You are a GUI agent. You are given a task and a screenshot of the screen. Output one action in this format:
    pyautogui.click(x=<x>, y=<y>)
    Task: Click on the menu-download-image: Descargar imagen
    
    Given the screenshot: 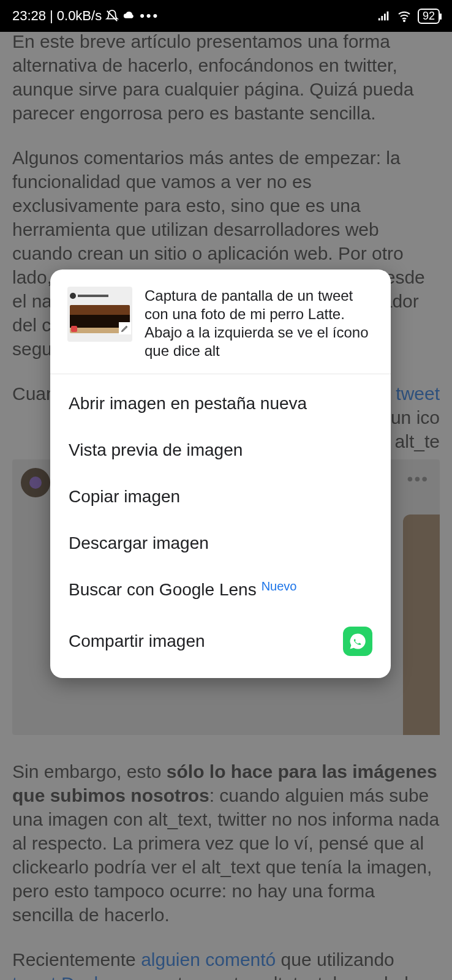 What is the action you would take?
    pyautogui.click(x=220, y=543)
    